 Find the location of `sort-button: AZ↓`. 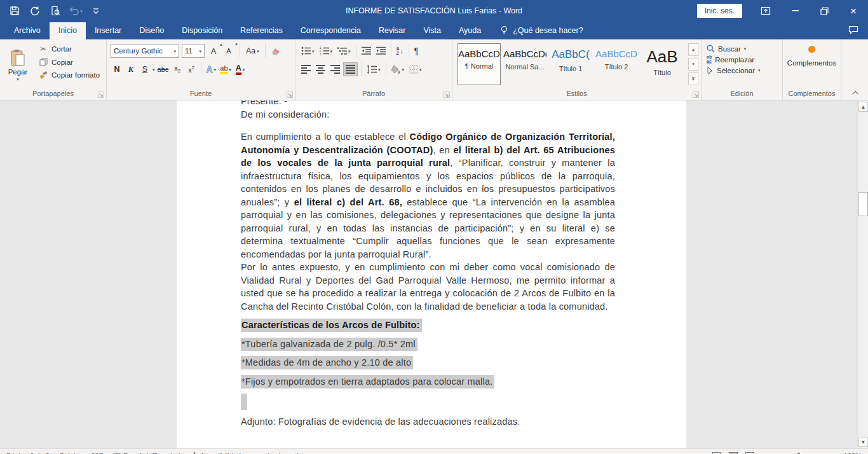

sort-button: AZ↓ is located at coordinates (400, 51).